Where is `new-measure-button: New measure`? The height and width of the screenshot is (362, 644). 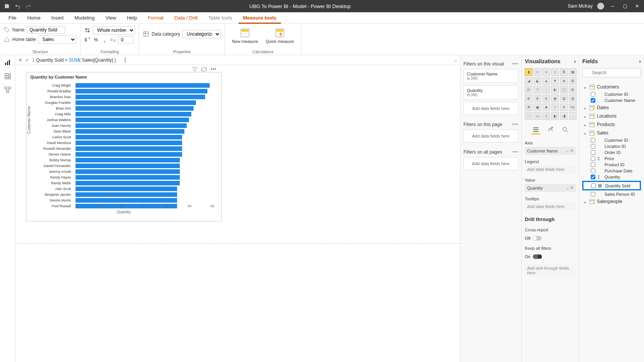
new-measure-button: New measure is located at coordinates (245, 36).